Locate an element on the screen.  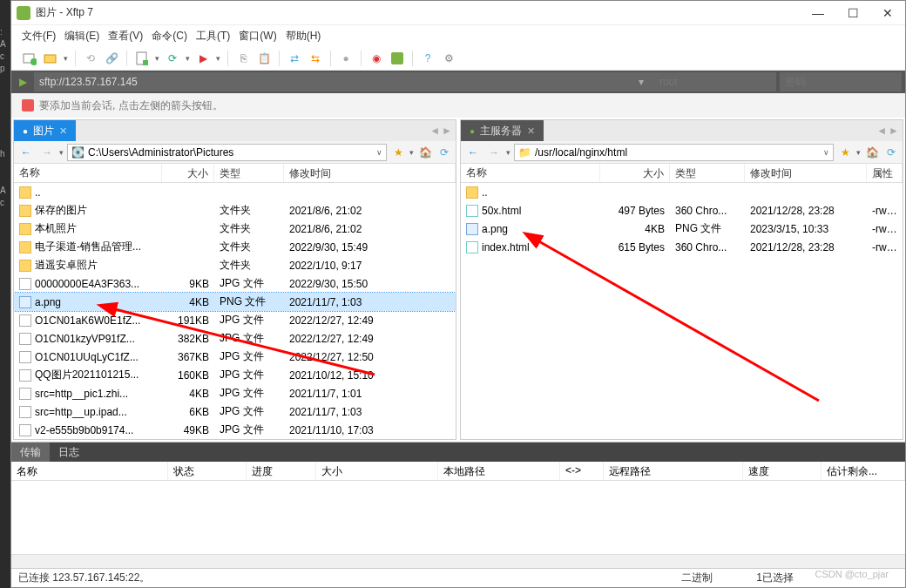
new-file-icon is located at coordinates (142, 58).